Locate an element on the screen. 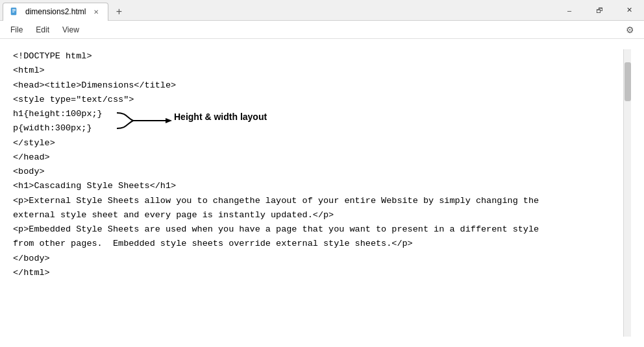  scrollbar-thumb is located at coordinates (628, 82).